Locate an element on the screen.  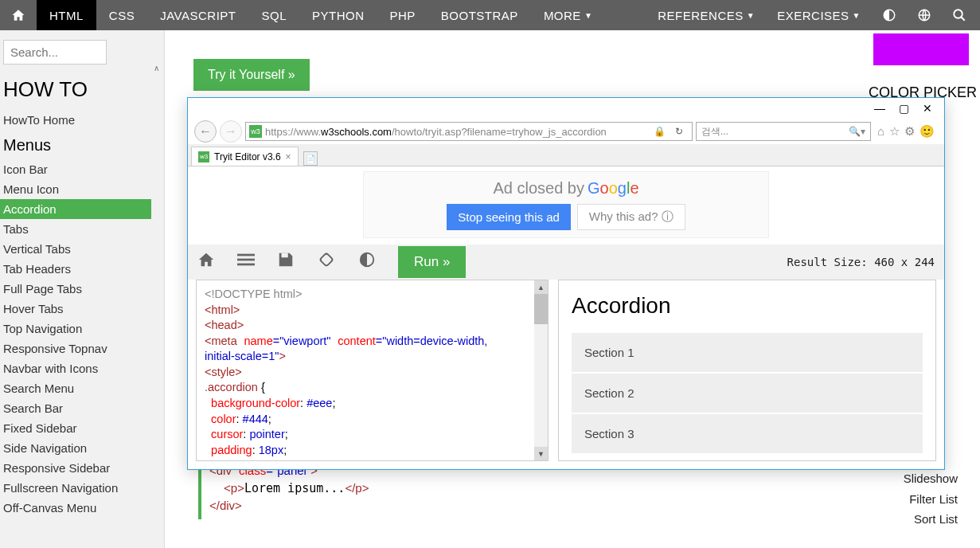
accordion-section-2: Section 2 is located at coordinates (747, 393).